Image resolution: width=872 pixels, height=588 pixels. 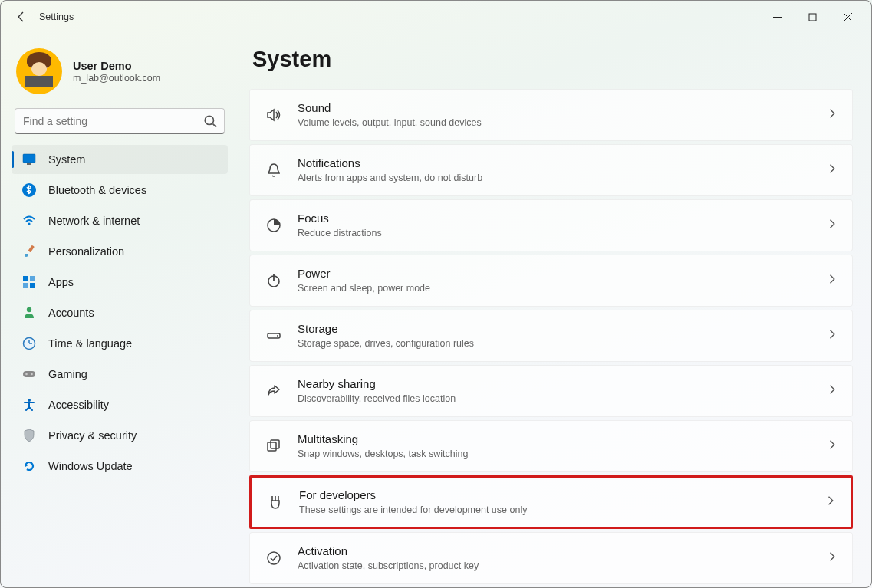 What do you see at coordinates (377, 384) in the screenshot?
I see `settings-item-title: Nearby sharing` at bounding box center [377, 384].